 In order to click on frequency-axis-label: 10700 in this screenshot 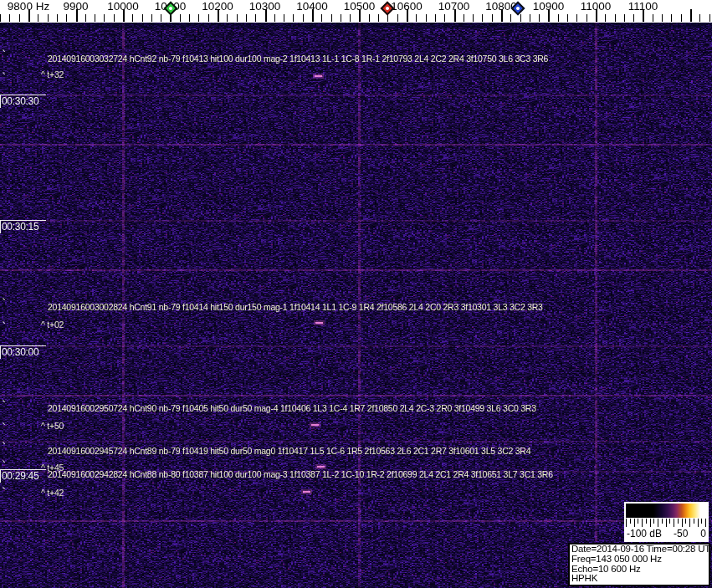, I will do `click(454, 7)`.